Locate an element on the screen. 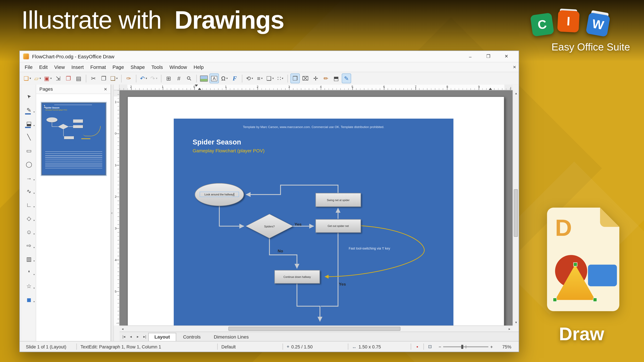 The height and width of the screenshot is (362, 644). undo-dropdown-icon: ▾ is located at coordinates (146, 78).